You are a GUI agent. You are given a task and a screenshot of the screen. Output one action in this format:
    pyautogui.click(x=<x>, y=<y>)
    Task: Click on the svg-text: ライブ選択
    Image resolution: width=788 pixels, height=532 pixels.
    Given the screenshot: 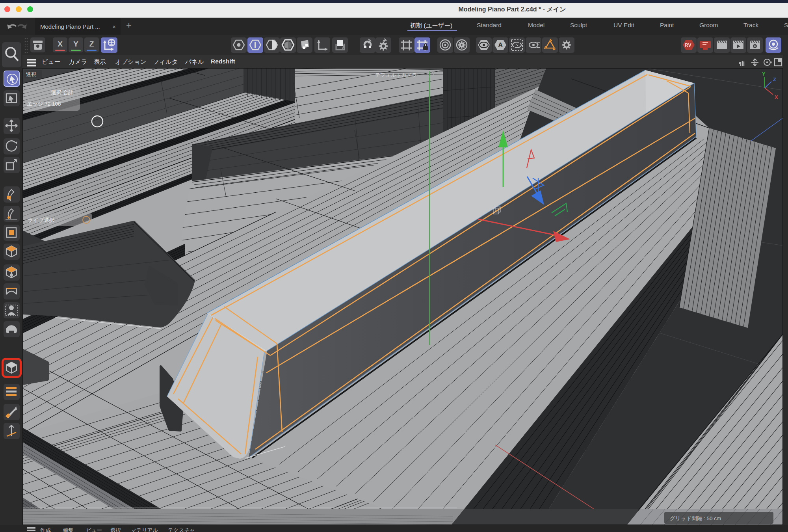 What is the action you would take?
    pyautogui.click(x=41, y=220)
    